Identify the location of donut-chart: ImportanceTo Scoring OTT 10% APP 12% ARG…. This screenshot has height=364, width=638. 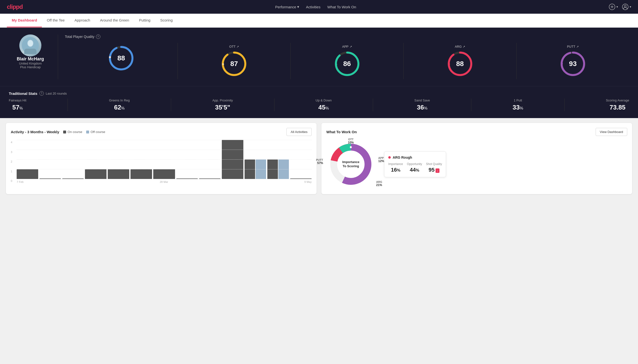
(351, 164).